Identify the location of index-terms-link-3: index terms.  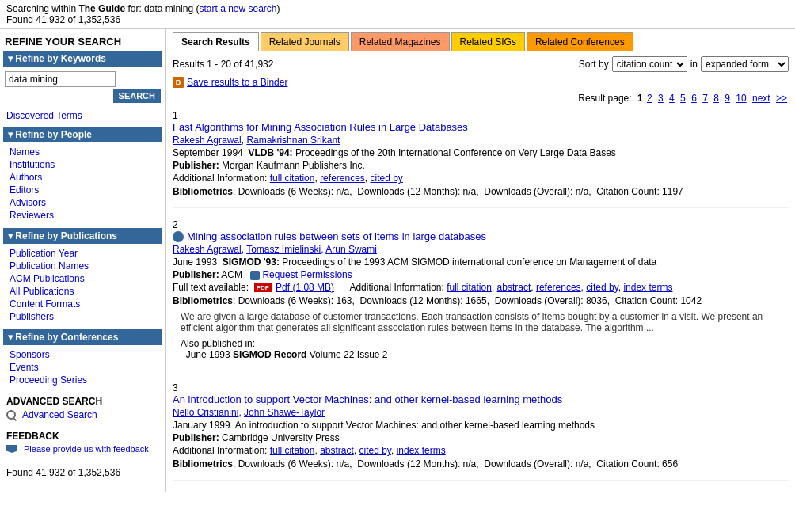
(421, 450).